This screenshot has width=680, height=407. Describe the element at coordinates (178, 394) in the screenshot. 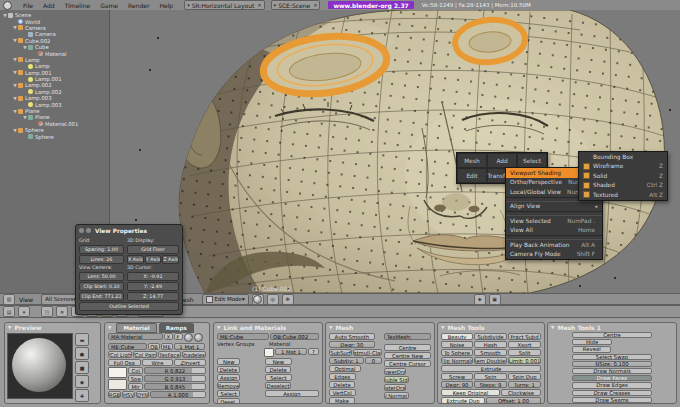

I see `alpha-slider: A 1.000` at that location.